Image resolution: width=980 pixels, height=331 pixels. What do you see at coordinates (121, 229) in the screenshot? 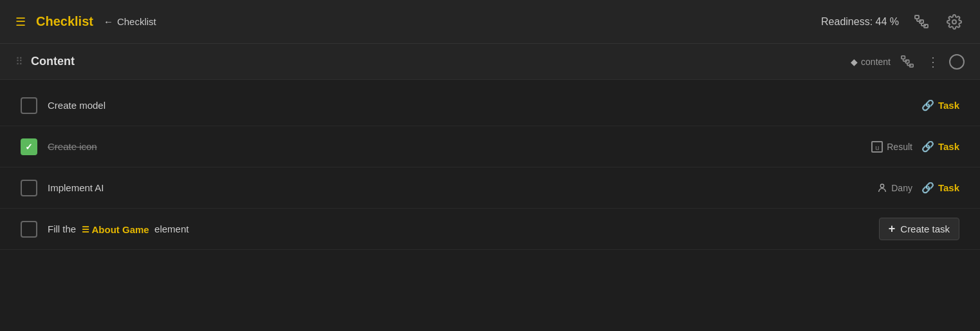
I see `mention-text: About Game` at bounding box center [121, 229].